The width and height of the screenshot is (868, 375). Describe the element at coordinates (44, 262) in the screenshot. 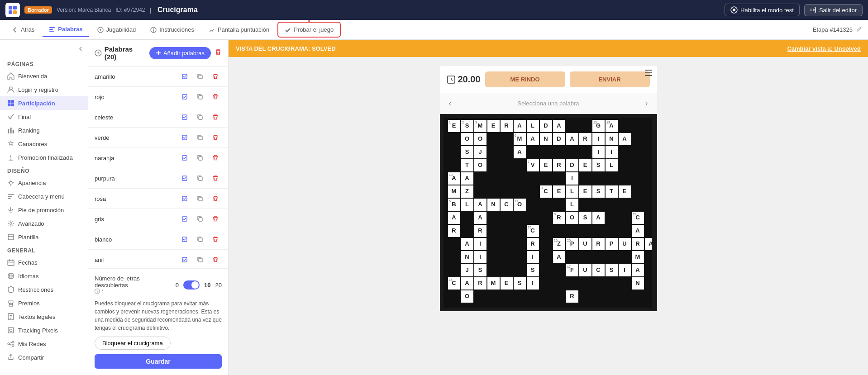

I see `sidebar-item-fechas: Fechas` at that location.